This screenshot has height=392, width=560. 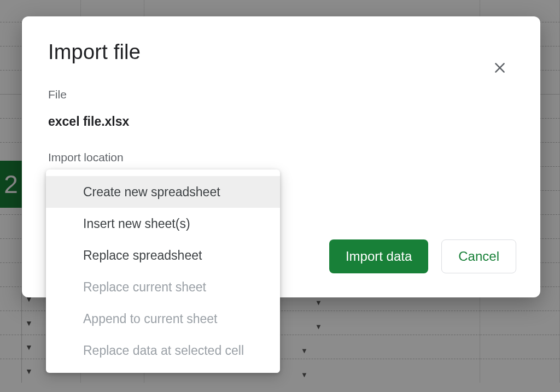 I want to click on dropdown-option-append-current-sheet: Append to current sheet, so click(x=163, y=319).